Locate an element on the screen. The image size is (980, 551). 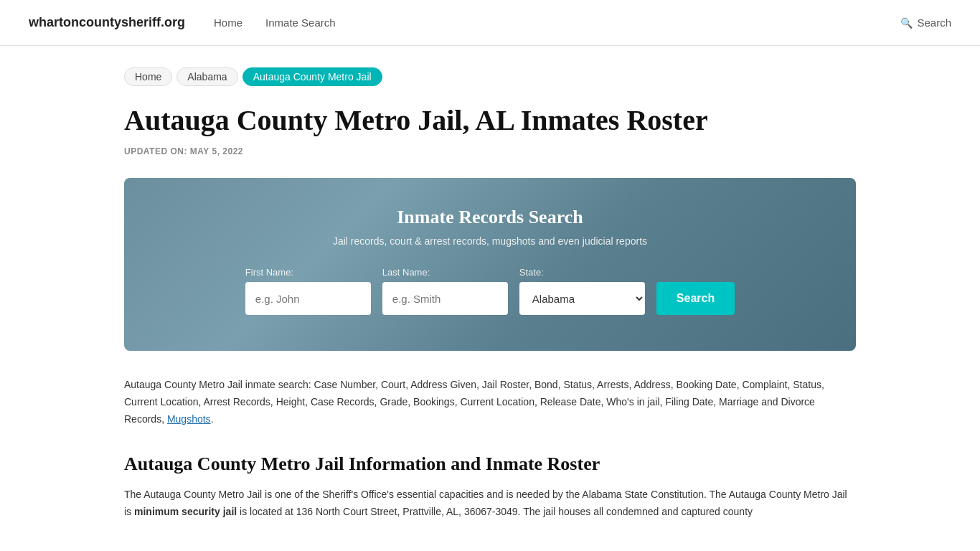
nav-home-link: Home is located at coordinates (228, 23).